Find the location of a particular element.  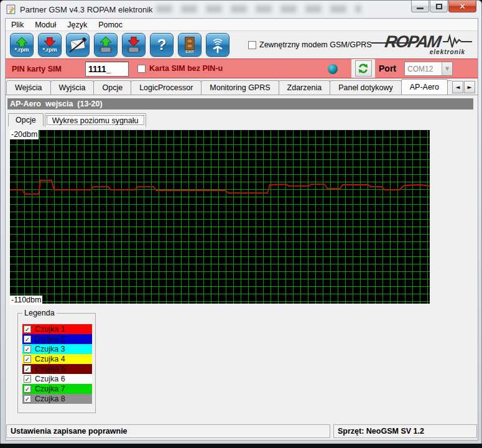

chevron-down-icon: ▼ is located at coordinates (447, 68).